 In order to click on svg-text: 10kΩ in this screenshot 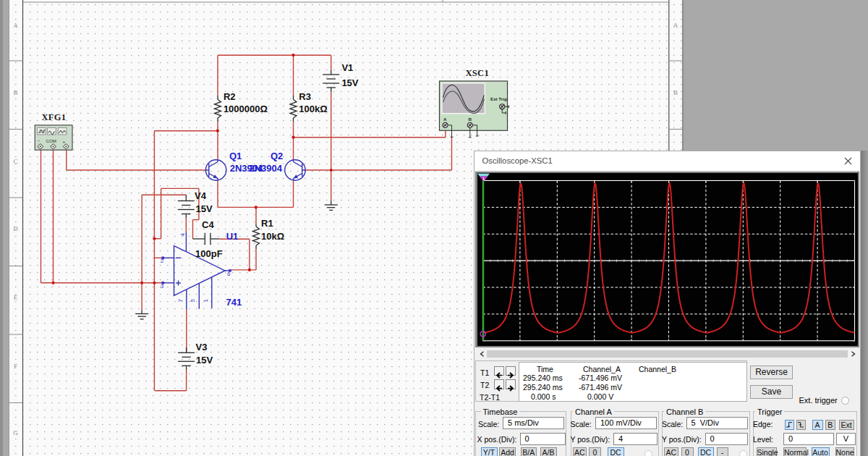, I will do `click(273, 236)`.